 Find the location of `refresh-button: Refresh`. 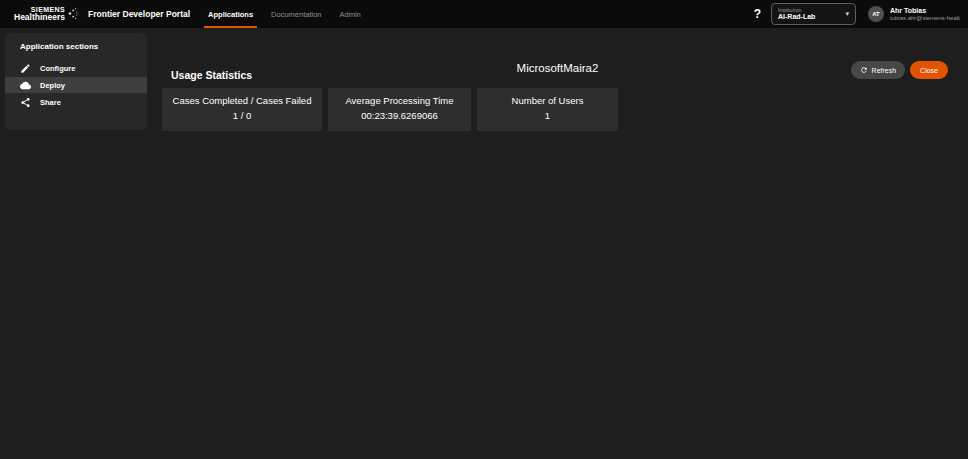

refresh-button: Refresh is located at coordinates (878, 70).